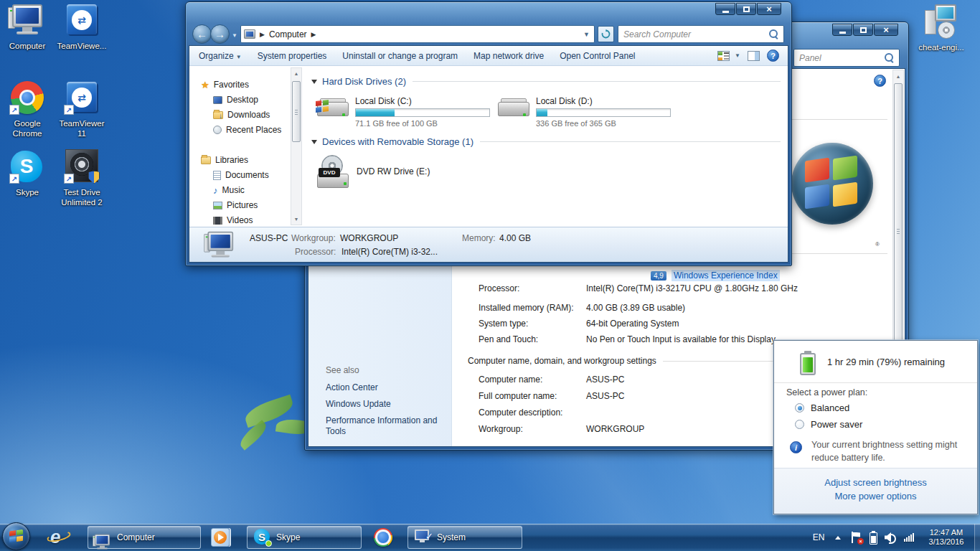 Image resolution: width=980 pixels, height=551 pixels. What do you see at coordinates (82, 46) in the screenshot?
I see `desktop-icon-label: TeamViewe...` at bounding box center [82, 46].